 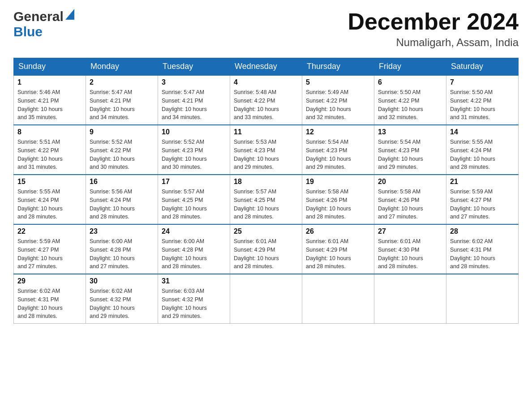 I want to click on calendar-cell: 10 Sunrise: 5:52 AMSunset: 4:23 PMDaylig…, so click(x=194, y=150).